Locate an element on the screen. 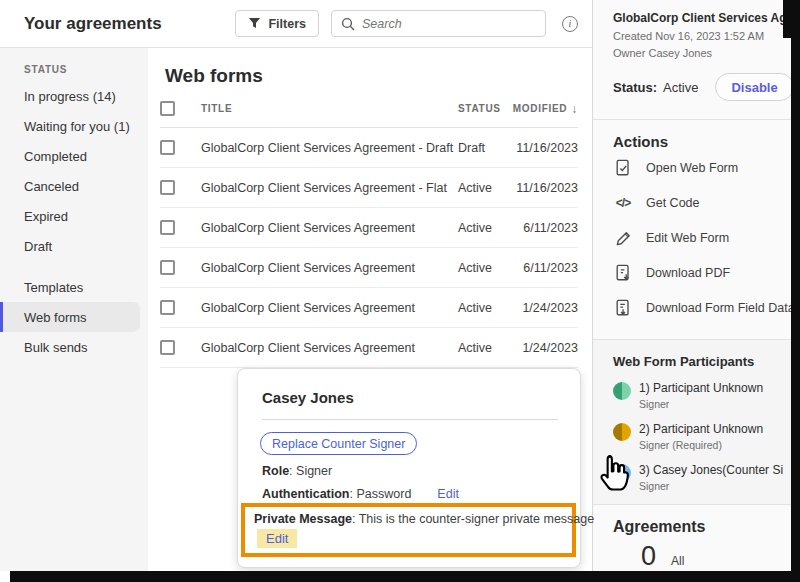  sidebar-item-label: Web forms is located at coordinates (56, 318).